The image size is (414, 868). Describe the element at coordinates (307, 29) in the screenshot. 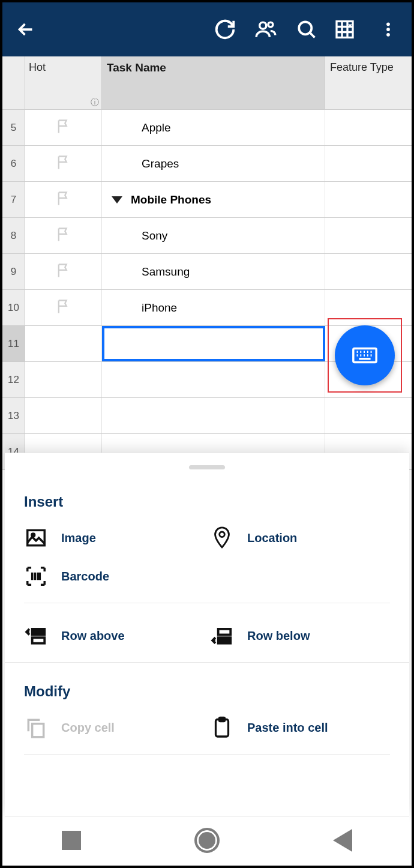

I see `search-button` at that location.